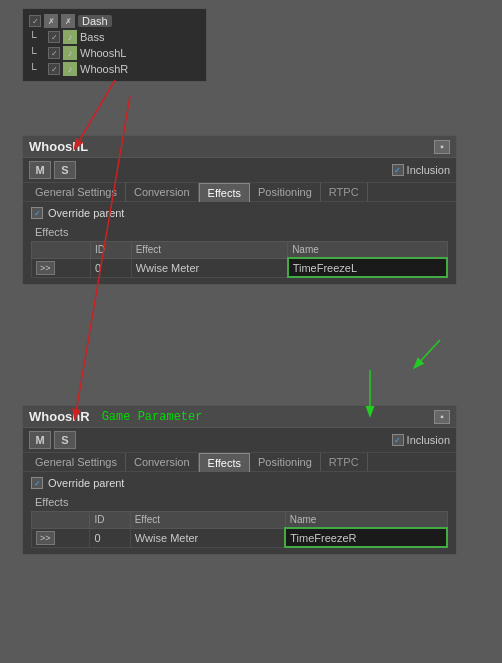 The width and height of the screenshot is (502, 663). Describe the element at coordinates (61, 538) in the screenshot. I see `whooshr-row-arrow: >>` at that location.